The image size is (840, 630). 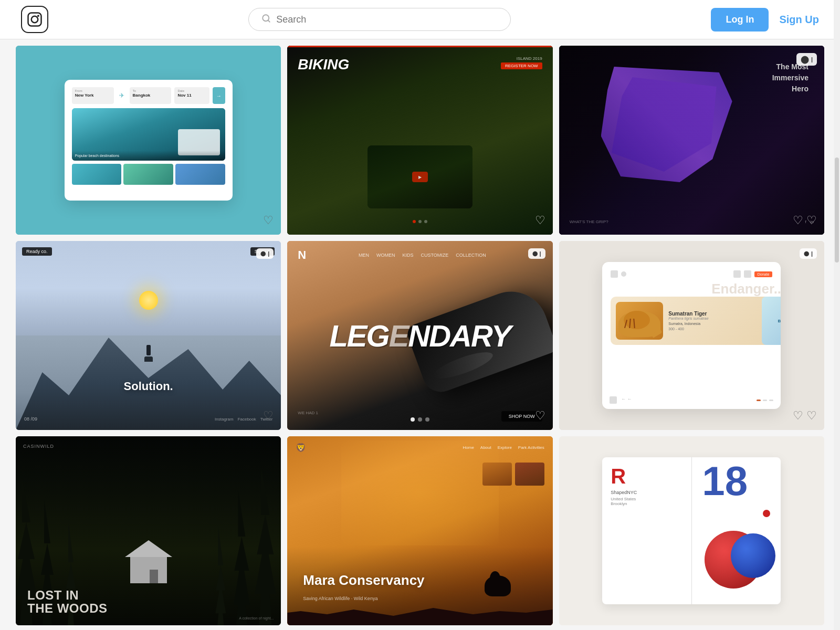 I want to click on grid-item: R ShapedNYC United States Brooklyn 18, so click(x=692, y=531).